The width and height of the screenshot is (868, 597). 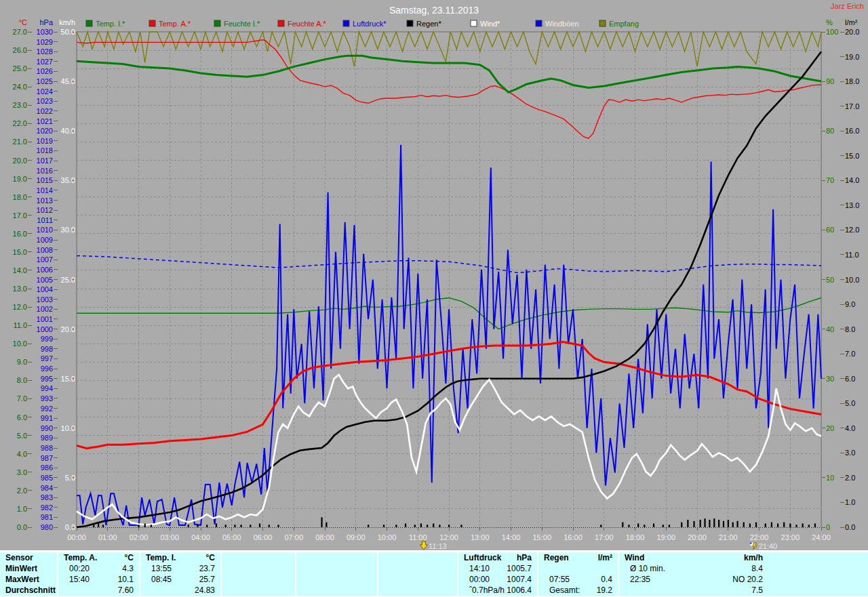 I want to click on stats-label-column: SensorMinWertMaxWertDurchschnitt, so click(x=29, y=574).